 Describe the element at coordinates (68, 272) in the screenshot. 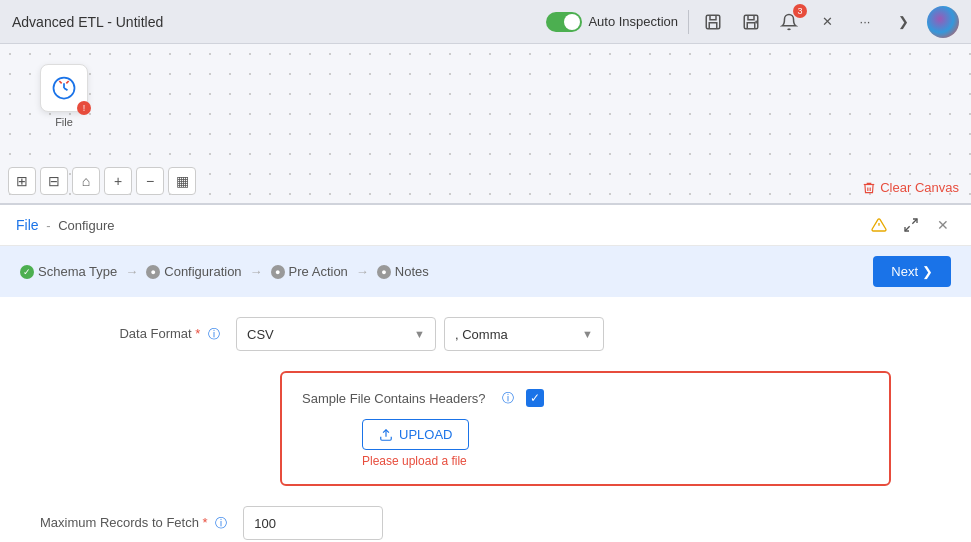

I see `wizard-step-schema: ✓ Schema Type` at that location.